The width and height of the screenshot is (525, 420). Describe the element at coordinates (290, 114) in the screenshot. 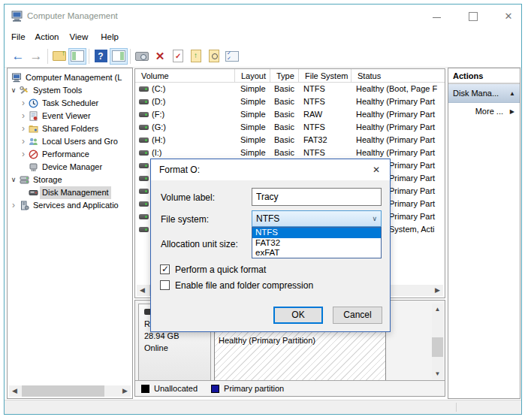

I see `volume-row: (F:)SimpleBasicRAWHealthy (Primary Part` at that location.